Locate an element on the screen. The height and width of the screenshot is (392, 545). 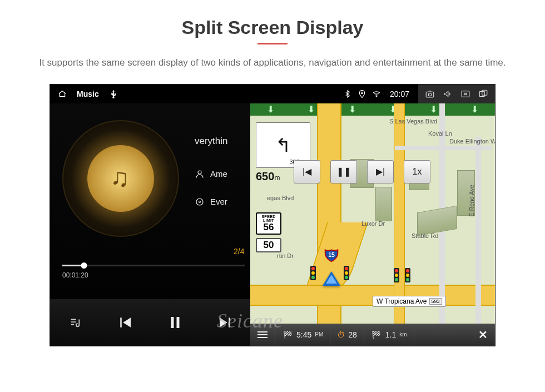
status-bar: Music 20:07 is located at coordinates (272, 94).